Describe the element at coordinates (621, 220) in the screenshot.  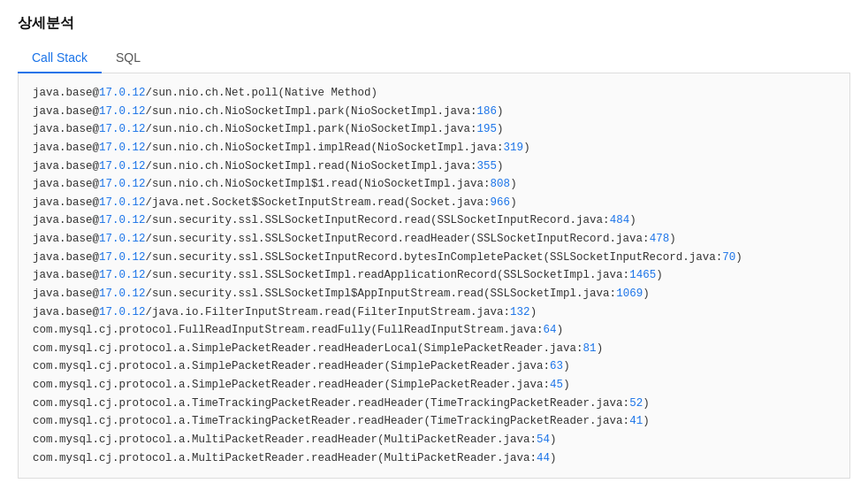
I see `line-number-link: 484` at that location.